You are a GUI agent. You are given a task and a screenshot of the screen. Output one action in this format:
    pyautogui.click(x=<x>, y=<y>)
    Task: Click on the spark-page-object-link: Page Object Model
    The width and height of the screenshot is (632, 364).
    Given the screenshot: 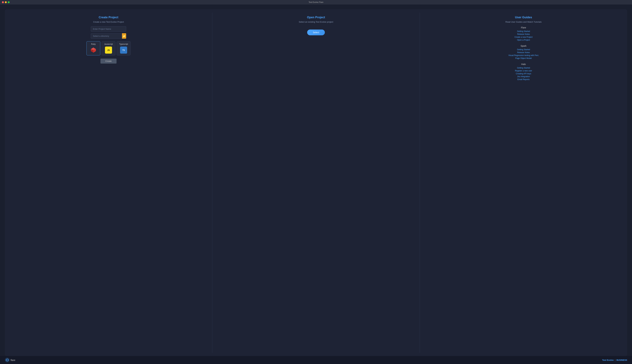 What is the action you would take?
    pyautogui.click(x=524, y=58)
    